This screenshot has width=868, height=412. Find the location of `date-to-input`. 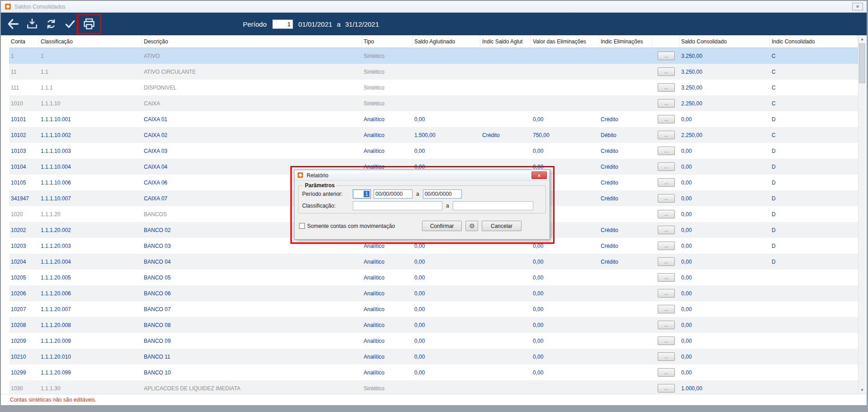

date-to-input is located at coordinates (442, 194).